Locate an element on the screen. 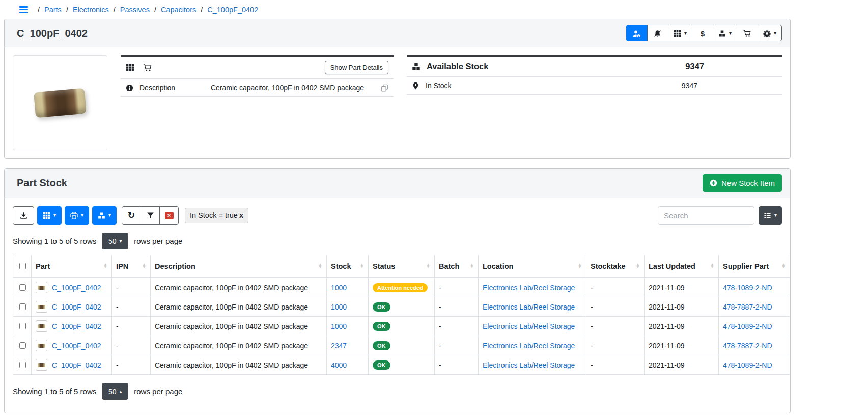  reload-table-button: ↻ is located at coordinates (131, 215).